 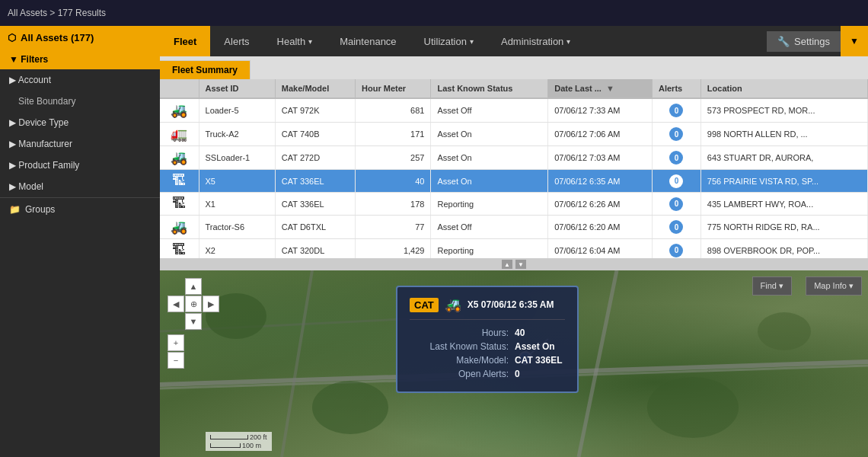 What do you see at coordinates (784, 204) in the screenshot?
I see `row-location: 435 LAMBERT HWY, ROA...` at bounding box center [784, 204].